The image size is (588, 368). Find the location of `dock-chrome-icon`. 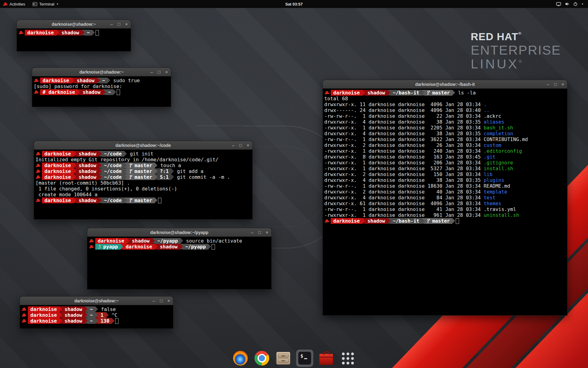

dock-chrome-icon is located at coordinates (262, 358).